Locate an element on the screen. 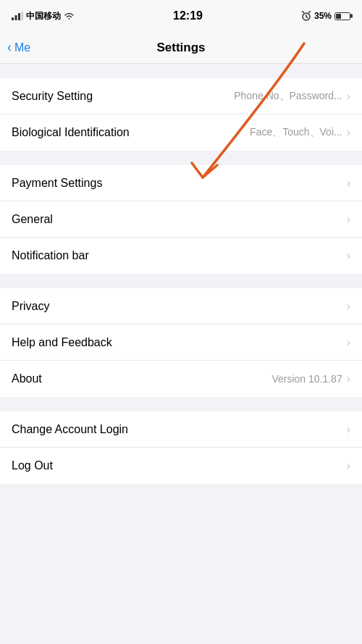  biological-identification-detail: Face、Touch、Voi... › is located at coordinates (300, 133).